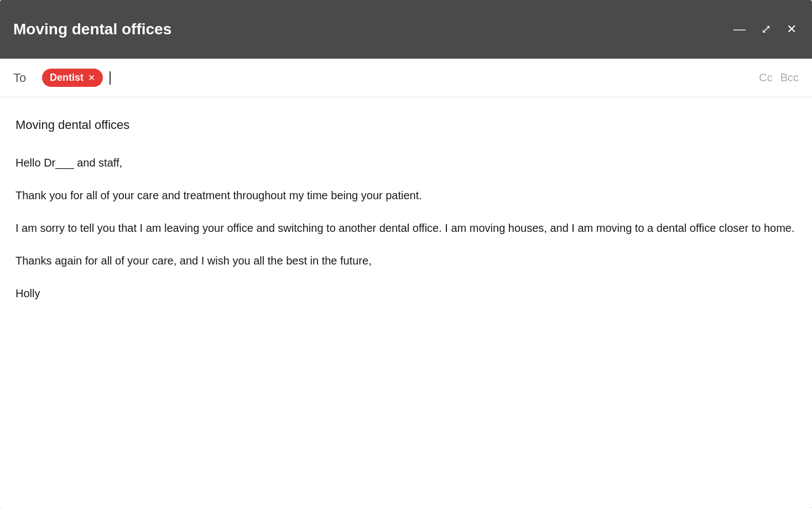 The width and height of the screenshot is (812, 508). I want to click on email-signature: Holly, so click(406, 293).